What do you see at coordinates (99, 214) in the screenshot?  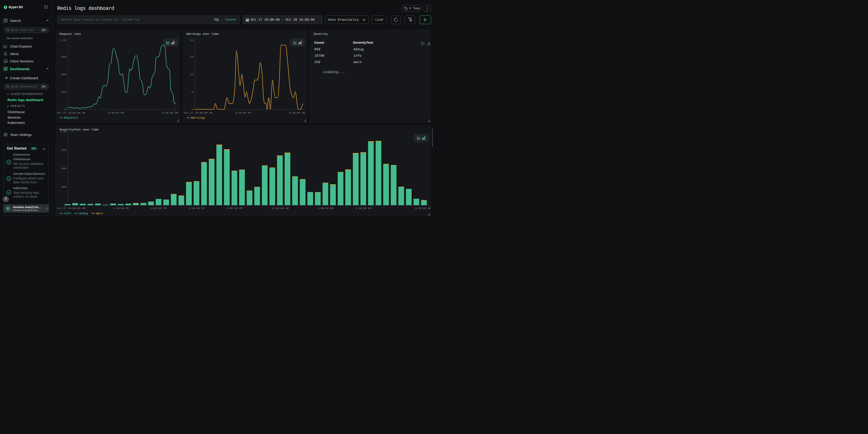 I see `svg-text: warn` at bounding box center [99, 214].